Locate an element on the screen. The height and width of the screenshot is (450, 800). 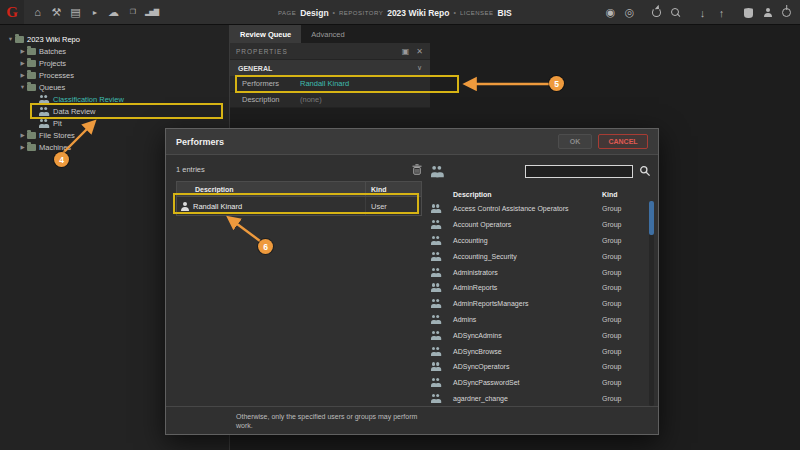
directory-entry-row: agardner_changeGroup is located at coordinates (540, 399).